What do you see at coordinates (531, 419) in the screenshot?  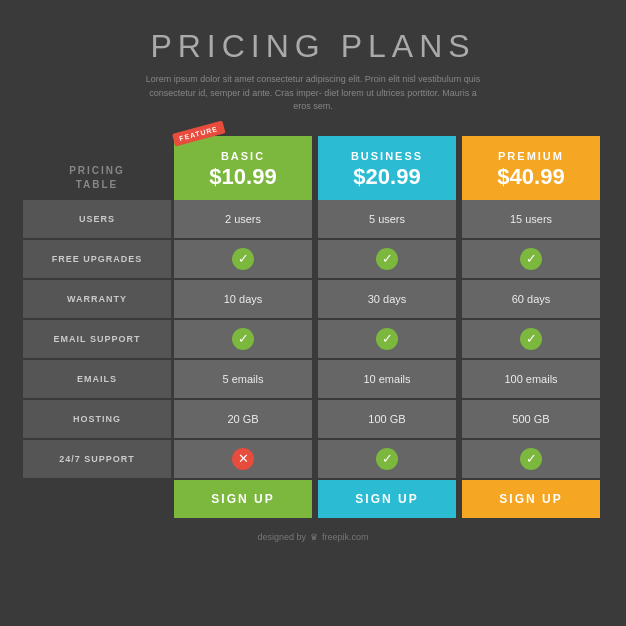 I see `row-cell: 500 GB` at bounding box center [531, 419].